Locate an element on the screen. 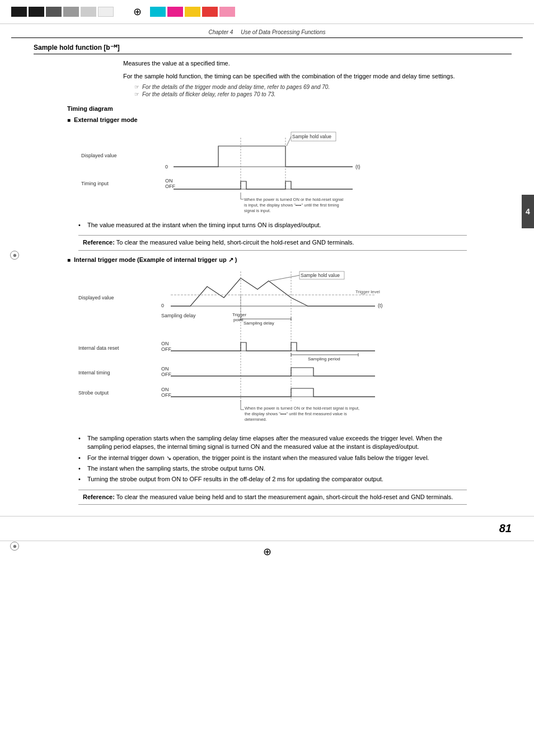  bullet-internal-2: • The instant when the sampling starts, … is located at coordinates (273, 469).